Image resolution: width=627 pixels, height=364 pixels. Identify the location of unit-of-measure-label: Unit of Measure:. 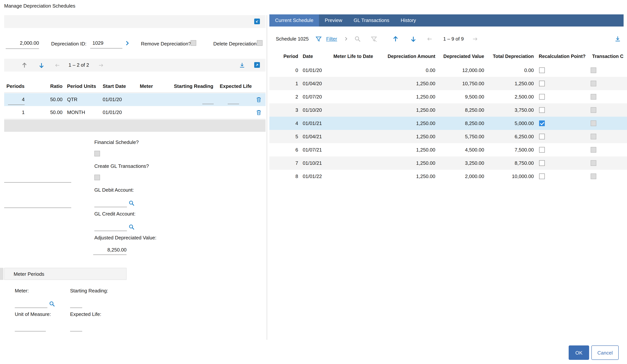
(33, 314).